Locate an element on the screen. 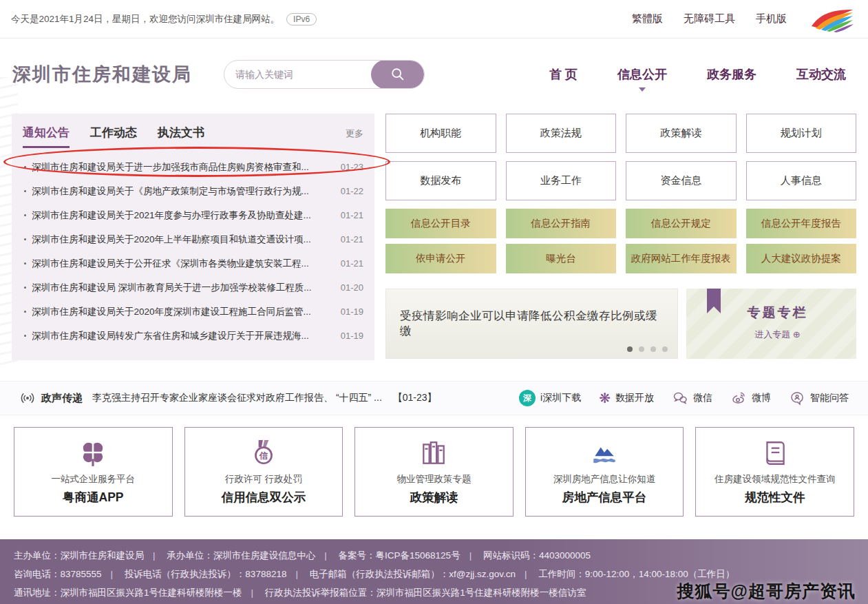  card-title: 规范性文件 is located at coordinates (775, 497).